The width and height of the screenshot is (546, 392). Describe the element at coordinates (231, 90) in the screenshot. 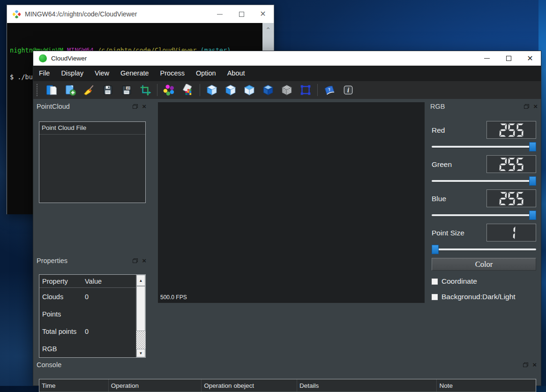

I see `cube-side-icon` at that location.